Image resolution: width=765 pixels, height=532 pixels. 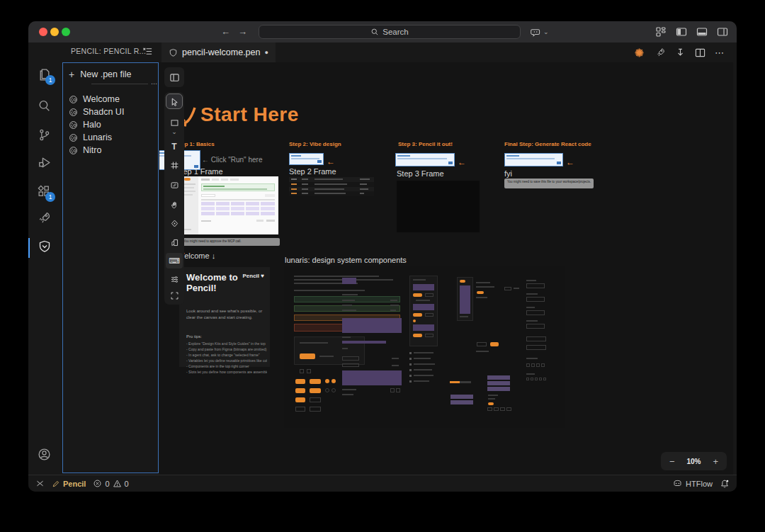 I want to click on step1-note: You might need to approve the MCP call., so click(x=230, y=242).